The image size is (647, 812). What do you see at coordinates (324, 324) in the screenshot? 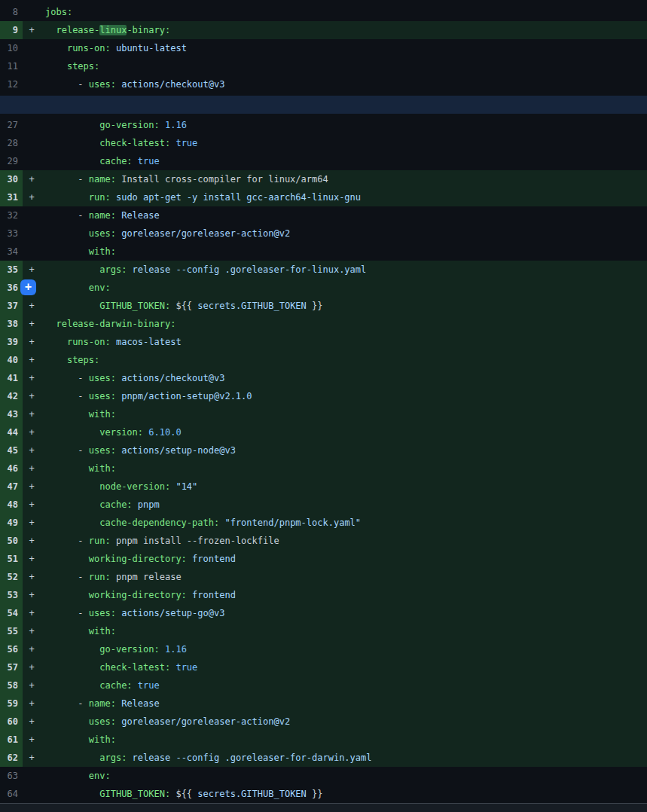
I see `diff-line: 38+ release-darwin-binary:` at bounding box center [324, 324].